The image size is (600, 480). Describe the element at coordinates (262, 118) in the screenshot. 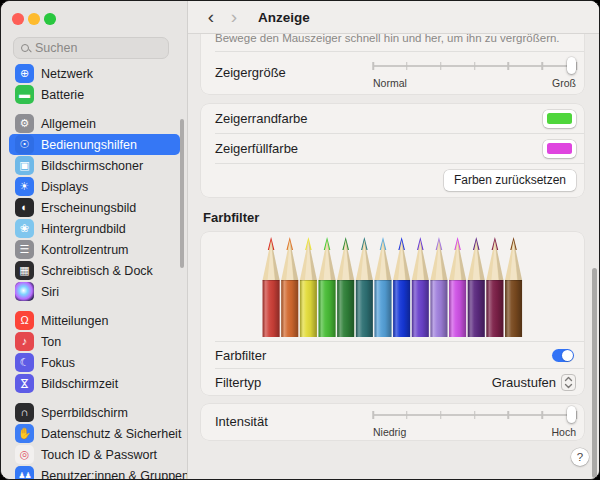

I see `pointer-outline-color-label: Zeigerrandfarbe` at that location.